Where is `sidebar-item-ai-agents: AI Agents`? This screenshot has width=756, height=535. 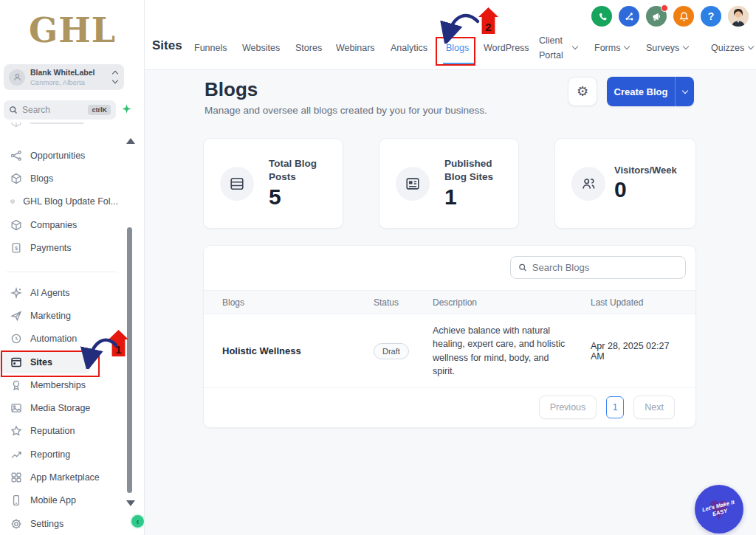 sidebar-item-ai-agents: AI Agents is located at coordinates (59, 292).